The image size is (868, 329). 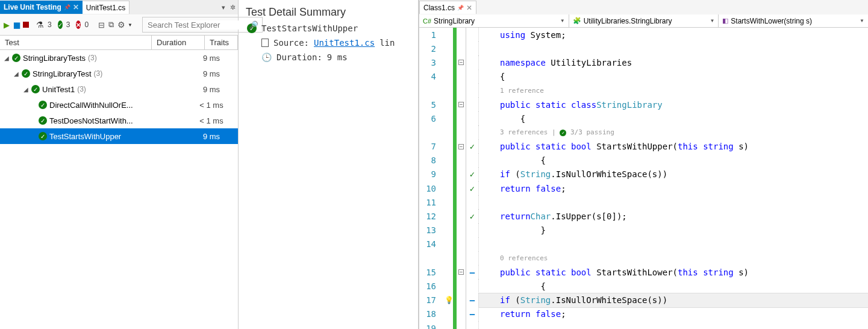 I want to click on pause-button: ▮▮, so click(x=16, y=25).